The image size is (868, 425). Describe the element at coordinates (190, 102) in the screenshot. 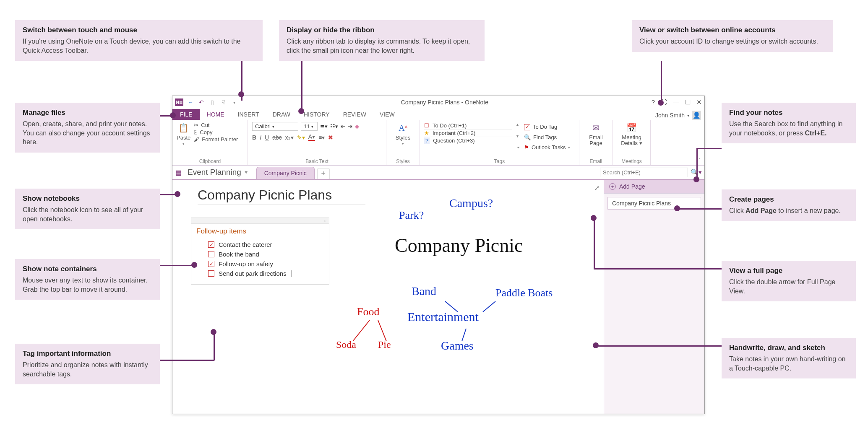

I see `back-icon: ←` at that location.